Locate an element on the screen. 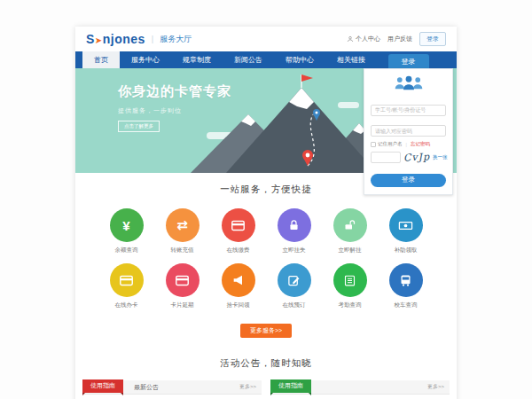 Image resolution: width=532 pixels, height=399 pixels. logo: S➤njones is located at coordinates (115, 39).